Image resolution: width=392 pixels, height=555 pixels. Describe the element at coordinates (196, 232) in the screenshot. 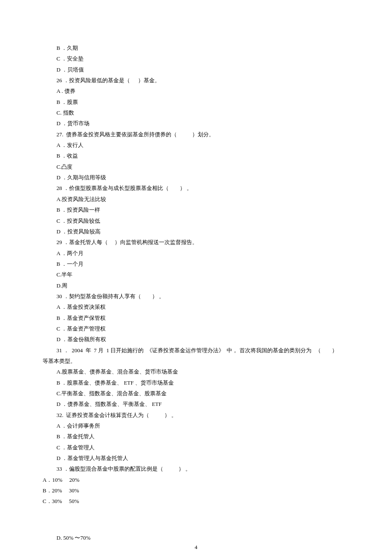

I see `q28-option-d: D ．投资风险较高` at that location.